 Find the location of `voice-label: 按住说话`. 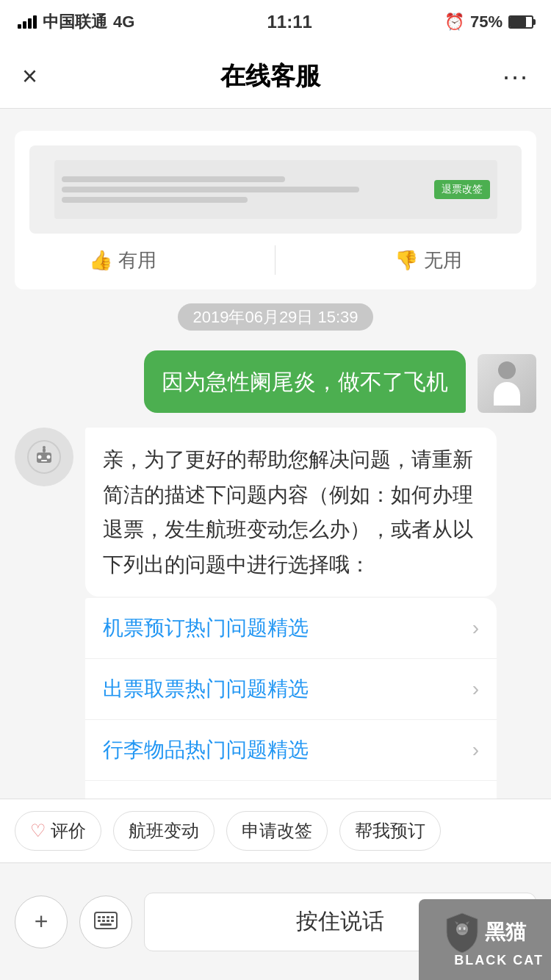

voice-label: 按住说话 is located at coordinates (340, 921).